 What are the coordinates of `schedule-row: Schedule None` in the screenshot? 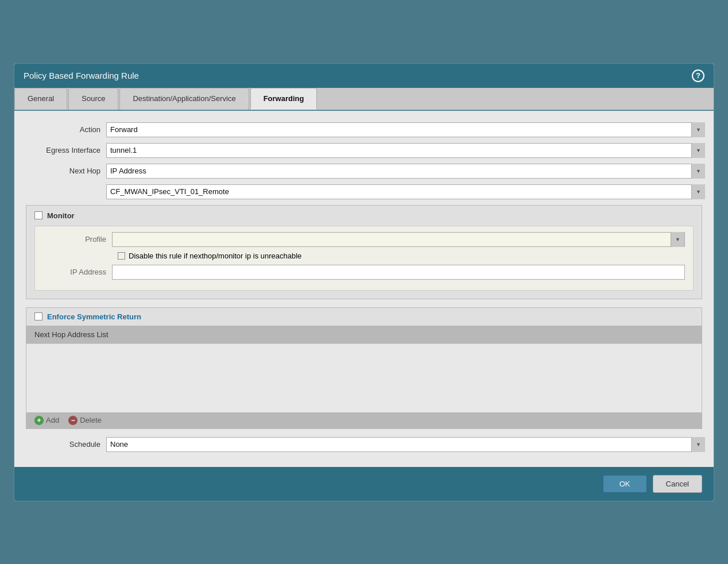 It's located at (364, 445).